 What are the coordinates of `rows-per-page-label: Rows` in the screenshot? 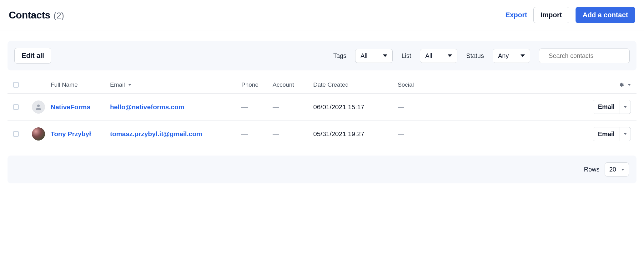 It's located at (592, 170).